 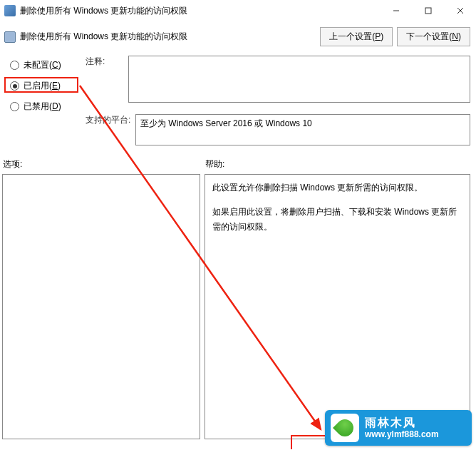 What do you see at coordinates (396, 11) in the screenshot?
I see `minimize-icon` at bounding box center [396, 11].